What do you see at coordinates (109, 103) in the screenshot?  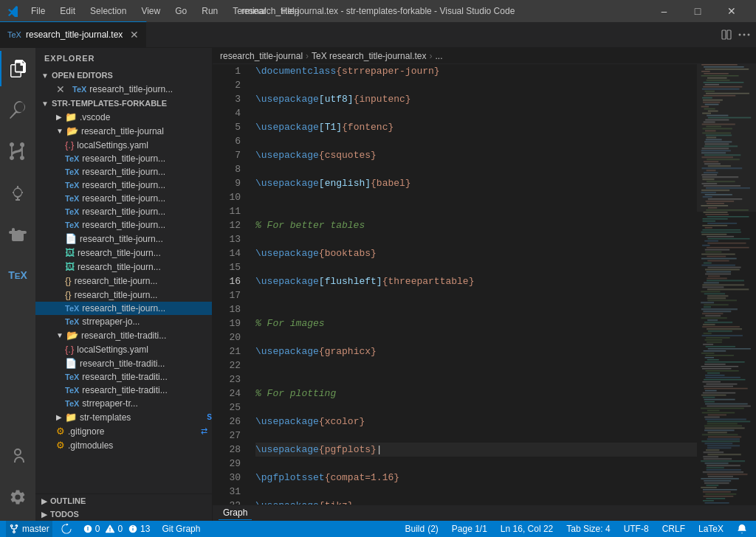 I see `explorer-label: STR-TEMPLATES-FORKABLE` at bounding box center [109, 103].